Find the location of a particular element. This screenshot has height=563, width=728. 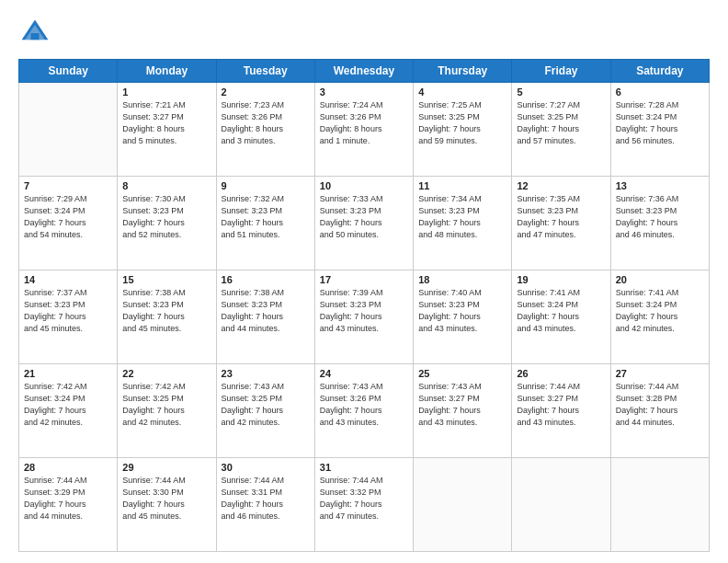

calendar-cell: 3Sunrise: 7:24 AM Sunset: 3:26 PM Daylig… is located at coordinates (364, 130).